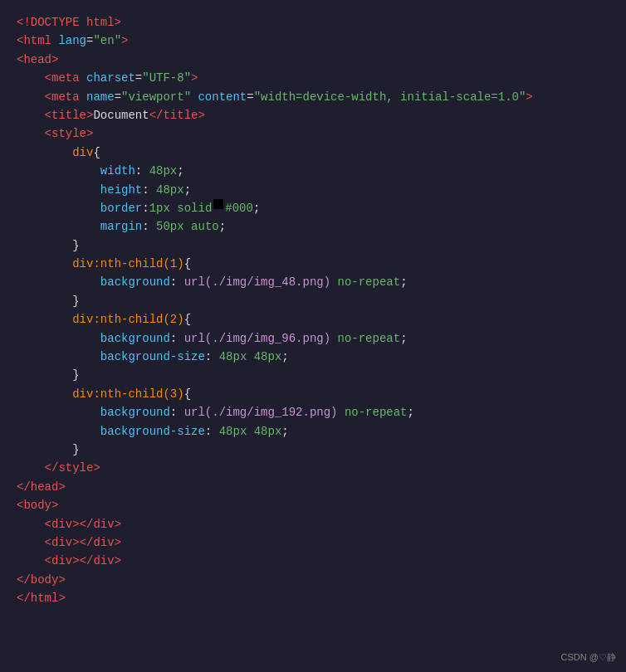  I want to click on code-token: </head>, so click(42, 487).